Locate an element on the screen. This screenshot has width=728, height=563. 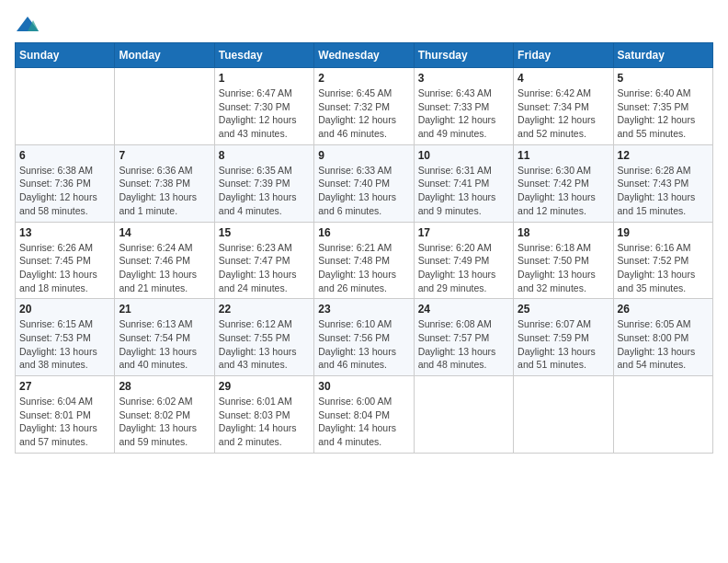
day-number: 14 is located at coordinates (164, 233).